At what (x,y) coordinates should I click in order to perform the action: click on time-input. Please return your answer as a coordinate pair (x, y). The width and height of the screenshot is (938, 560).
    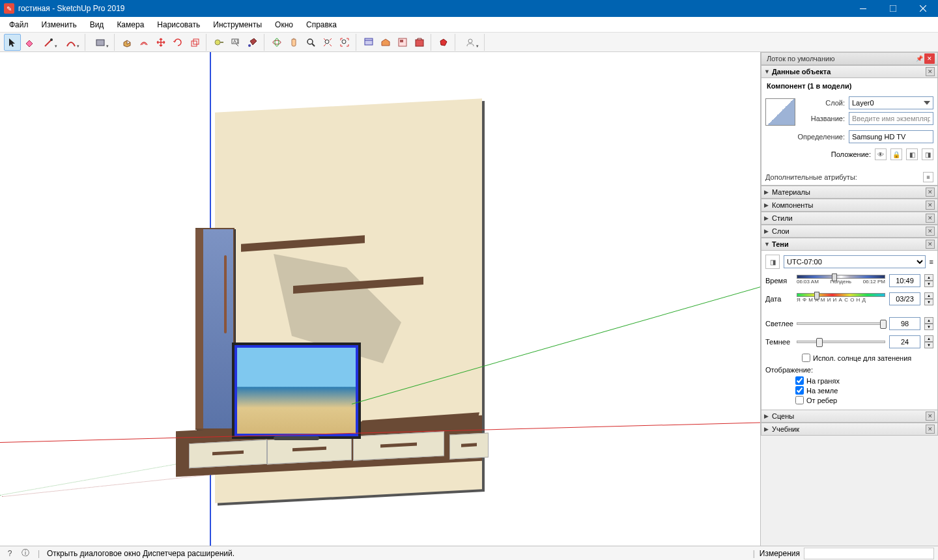
    Looking at the image, I should click on (905, 281).